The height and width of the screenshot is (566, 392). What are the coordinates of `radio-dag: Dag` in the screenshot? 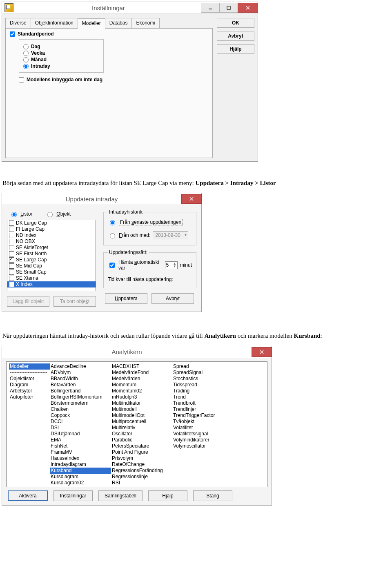 It's located at (61, 47).